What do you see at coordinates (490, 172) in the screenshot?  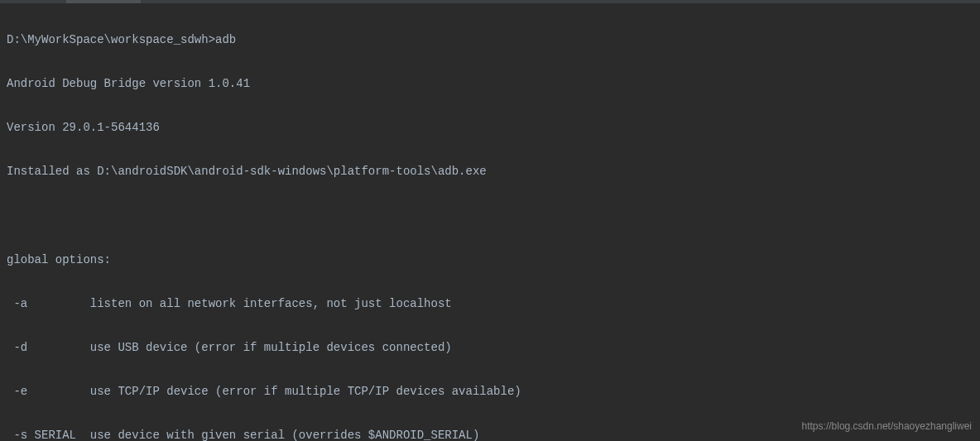 I see `header-line: Installed as D:\androidSDK\android-sdk-w…` at bounding box center [490, 172].